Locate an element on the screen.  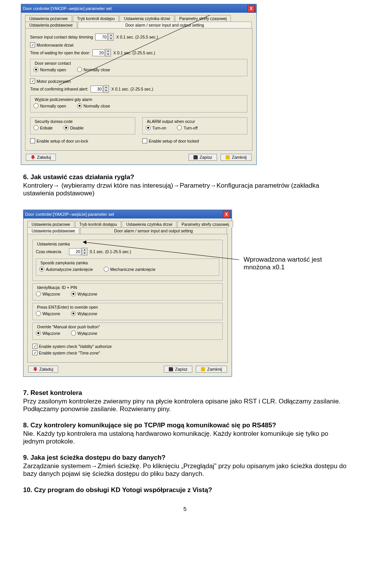
load-button: Załaduj is located at coordinates (41, 157).